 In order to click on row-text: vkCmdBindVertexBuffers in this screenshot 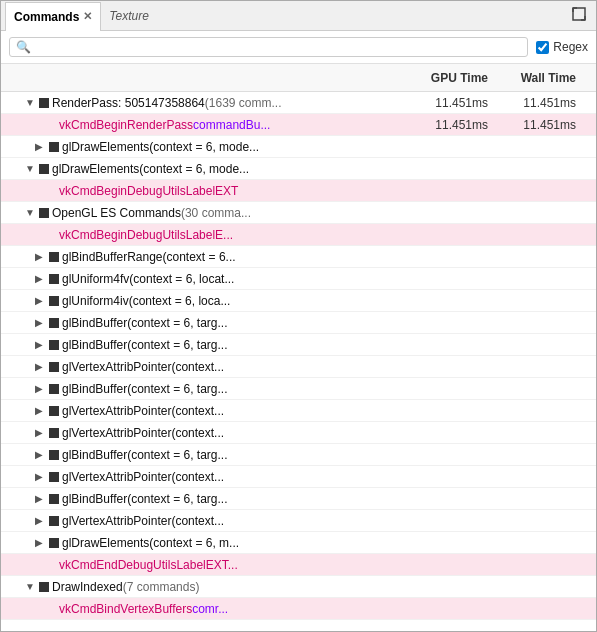, I will do `click(126, 609)`.